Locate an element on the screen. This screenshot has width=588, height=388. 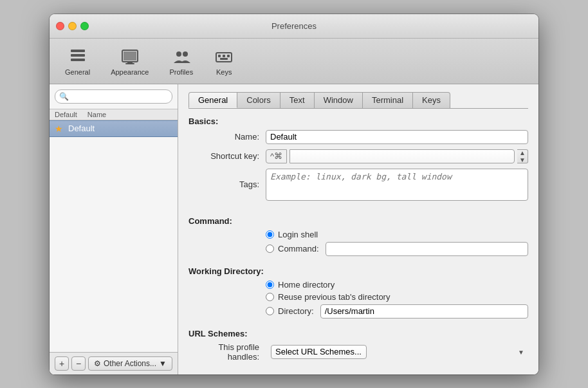
url-select-wrap: Select URL Schemes... is located at coordinates (400, 352).